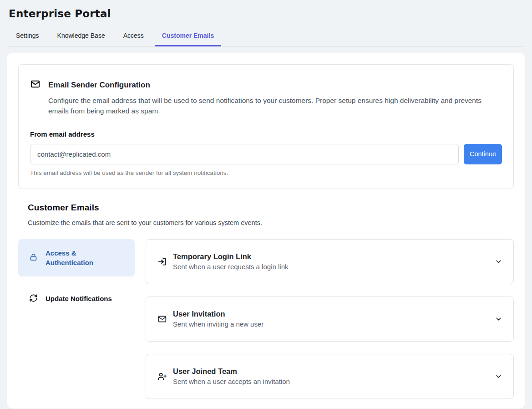  What do you see at coordinates (334, 382) in the screenshot?
I see `email-card-subtitle: Sent when a user accepts an invitation` at bounding box center [334, 382].